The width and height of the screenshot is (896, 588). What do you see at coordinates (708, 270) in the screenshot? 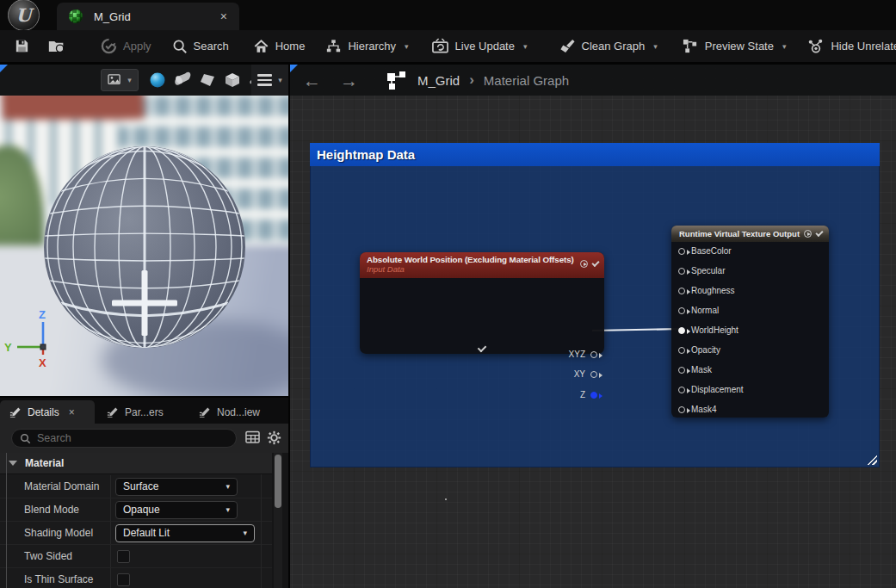
I see `pin-label: Specular` at bounding box center [708, 270].